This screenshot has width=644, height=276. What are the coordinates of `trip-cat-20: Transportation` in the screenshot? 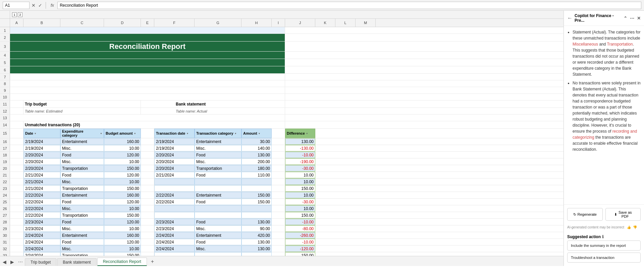 It's located at (82, 168).